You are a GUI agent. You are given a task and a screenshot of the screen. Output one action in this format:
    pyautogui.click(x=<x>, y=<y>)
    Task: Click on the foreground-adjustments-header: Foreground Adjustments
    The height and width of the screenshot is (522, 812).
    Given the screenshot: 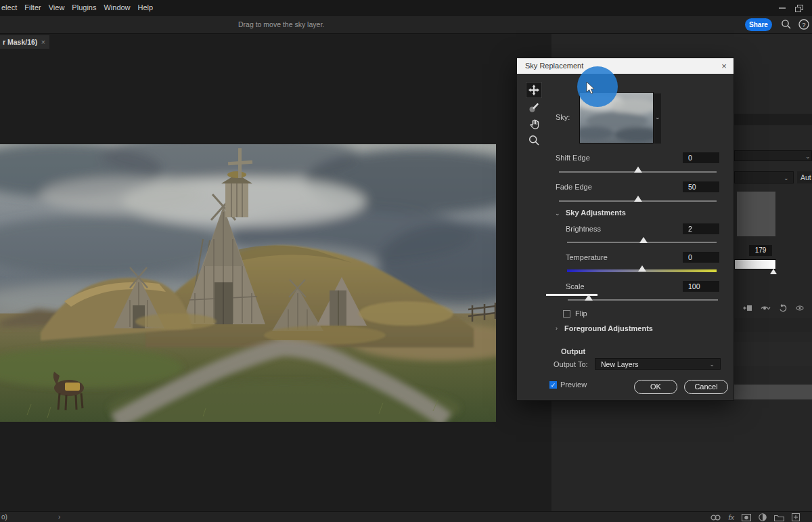 What is the action you would take?
    pyautogui.click(x=609, y=328)
    